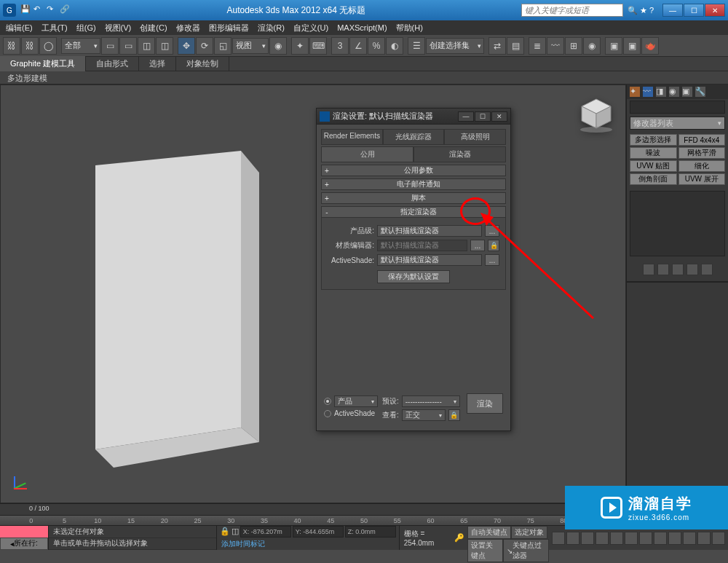  What do you see at coordinates (489, 532) in the screenshot?
I see `autokey-button: 自动关键点` at bounding box center [489, 532].